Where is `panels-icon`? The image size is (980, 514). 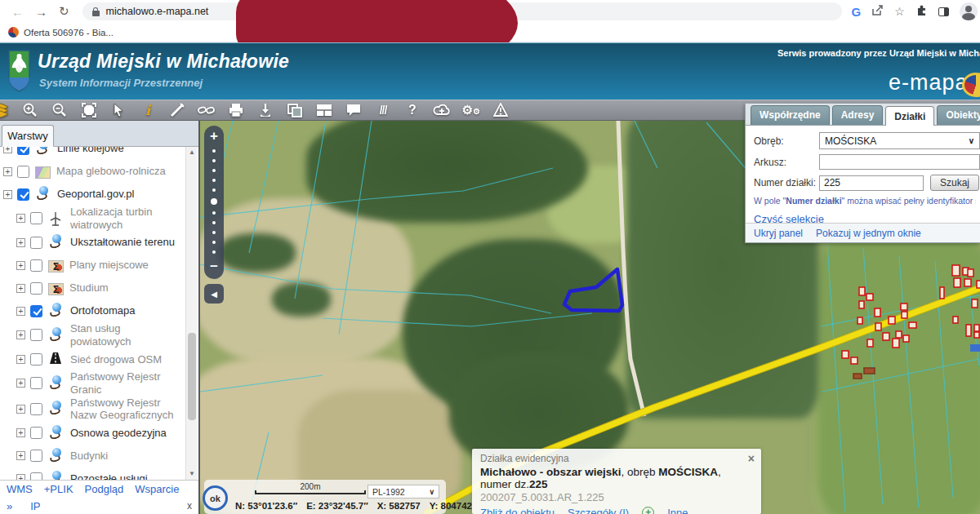
panels-icon is located at coordinates (324, 110).